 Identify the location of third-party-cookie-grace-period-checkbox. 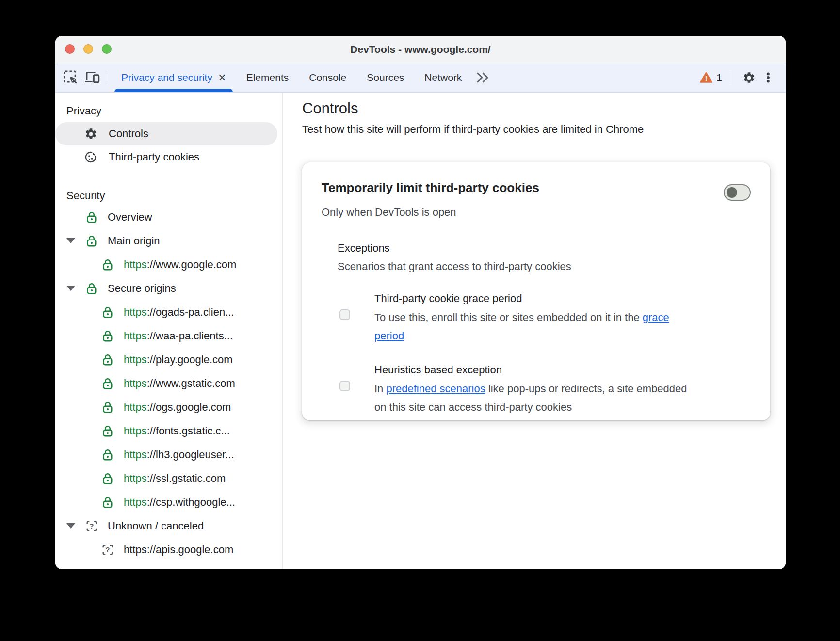
(345, 315).